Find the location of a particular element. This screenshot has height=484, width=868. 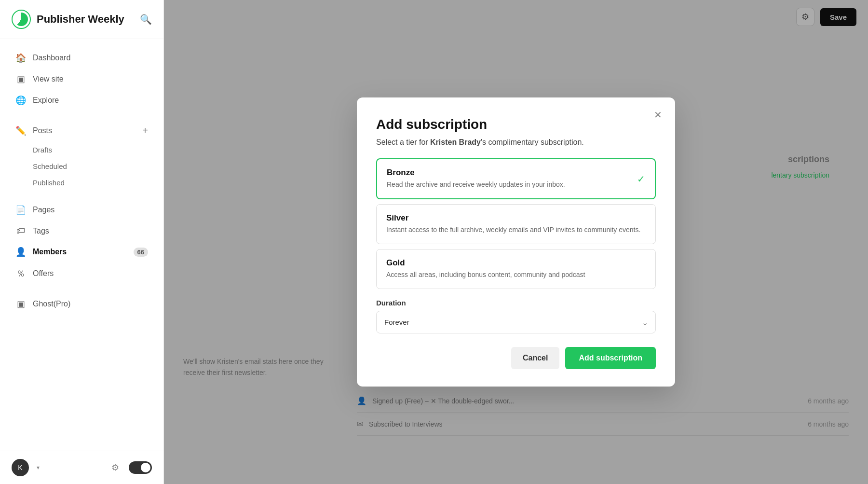

offers-label: Offers is located at coordinates (43, 274).